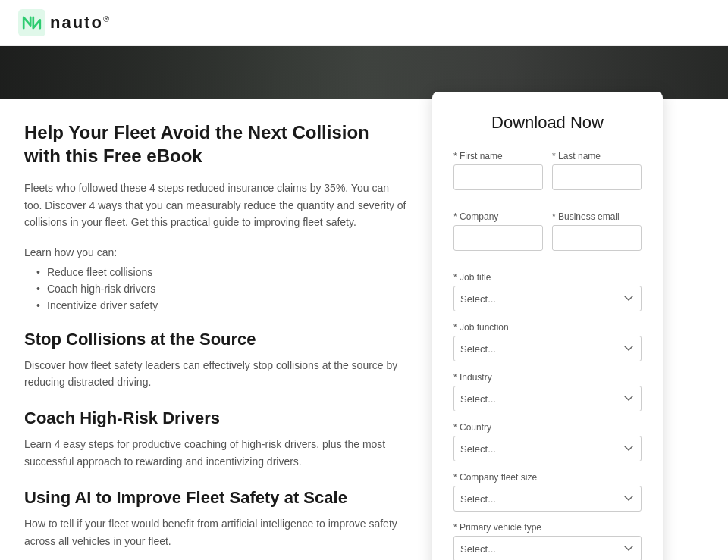 This screenshot has width=728, height=560. What do you see at coordinates (548, 349) in the screenshot?
I see `job-function-select: Select... Operations Safety Finance IT H…` at bounding box center [548, 349].